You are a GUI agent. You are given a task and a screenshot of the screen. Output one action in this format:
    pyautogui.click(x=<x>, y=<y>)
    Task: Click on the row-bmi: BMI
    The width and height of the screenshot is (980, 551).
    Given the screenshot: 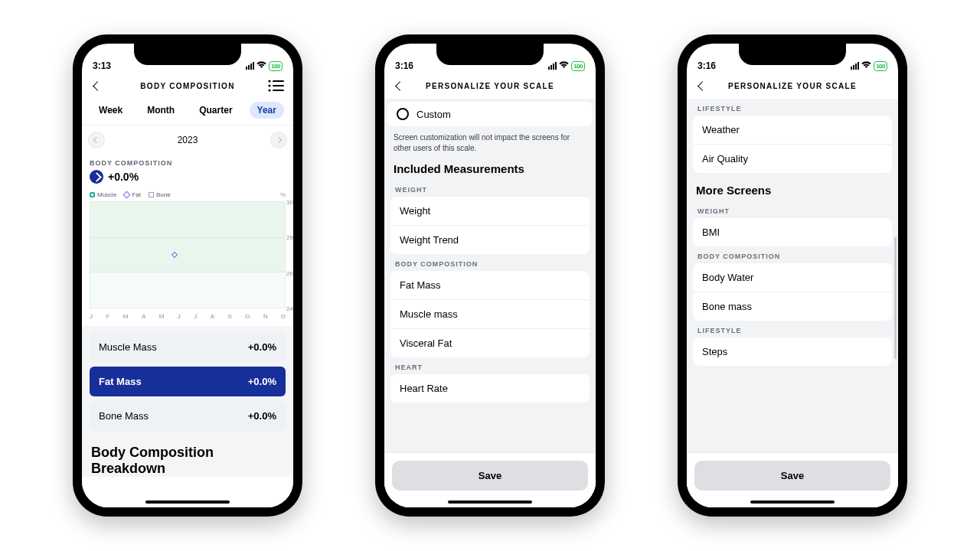 What is the action you would take?
    pyautogui.click(x=792, y=233)
    